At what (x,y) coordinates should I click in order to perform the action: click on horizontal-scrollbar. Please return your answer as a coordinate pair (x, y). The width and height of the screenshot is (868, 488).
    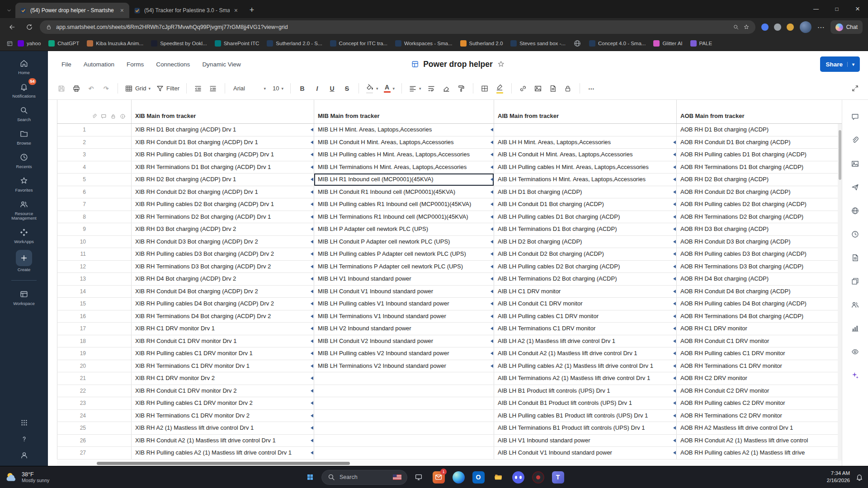
    Looking at the image, I should click on (449, 463).